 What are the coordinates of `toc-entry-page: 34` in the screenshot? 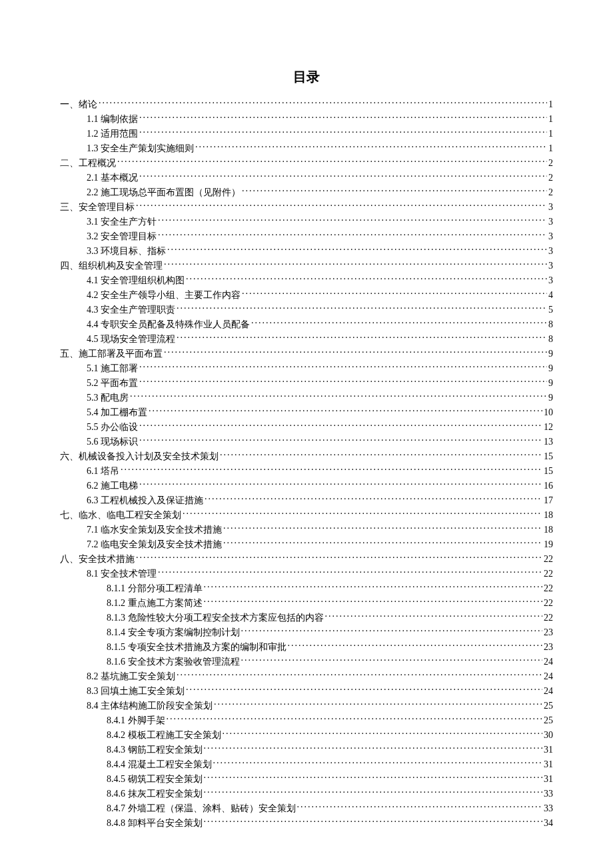 It's located at (548, 823).